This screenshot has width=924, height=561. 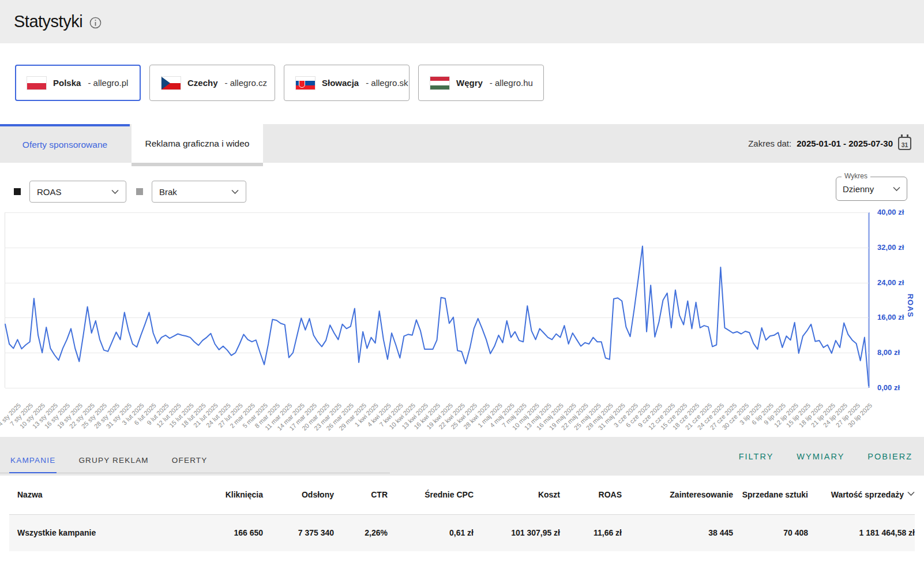 I want to click on market-domain: - allegro.sk, so click(x=386, y=83).